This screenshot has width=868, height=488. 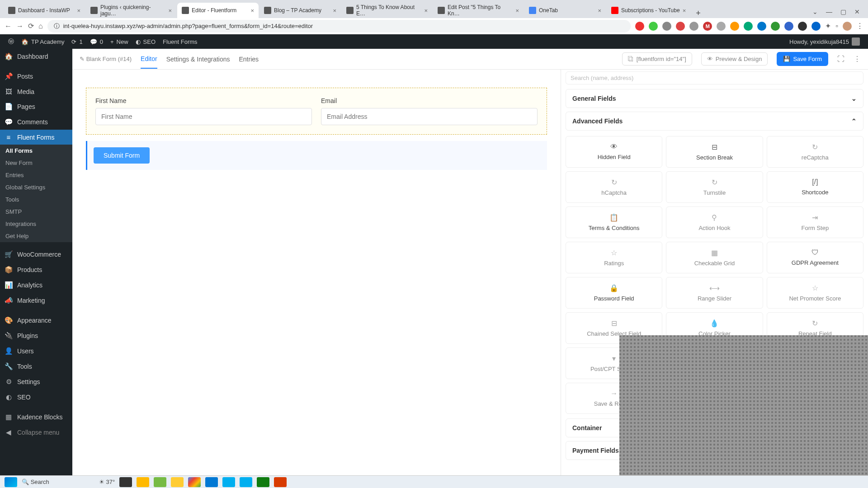 What do you see at coordinates (203, 111) in the screenshot?
I see `field-first-name: First Name` at bounding box center [203, 111].